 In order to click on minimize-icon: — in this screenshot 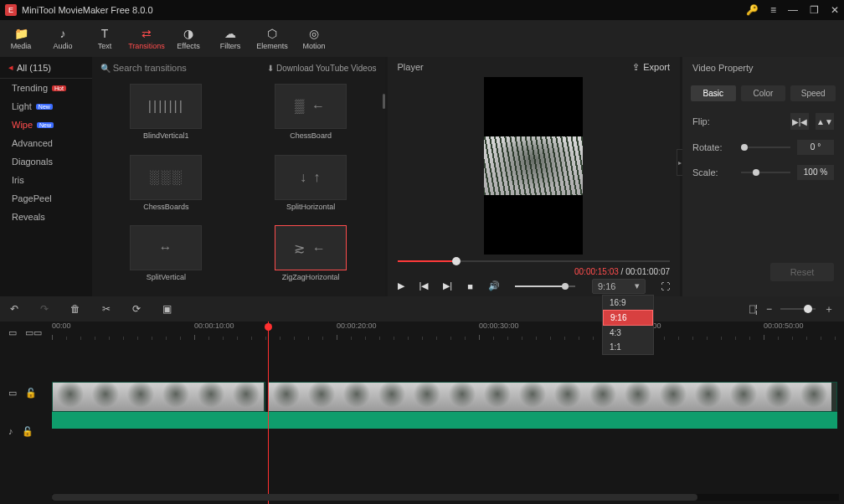, I will do `click(793, 10)`.